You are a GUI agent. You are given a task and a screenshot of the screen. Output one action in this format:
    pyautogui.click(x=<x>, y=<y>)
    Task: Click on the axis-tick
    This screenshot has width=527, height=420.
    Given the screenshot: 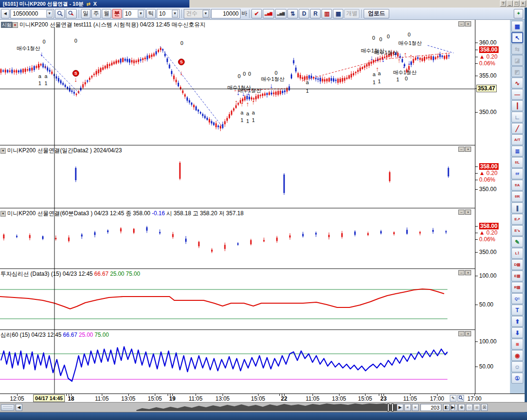 What is the action you would take?
    pyautogui.click(x=476, y=189)
    